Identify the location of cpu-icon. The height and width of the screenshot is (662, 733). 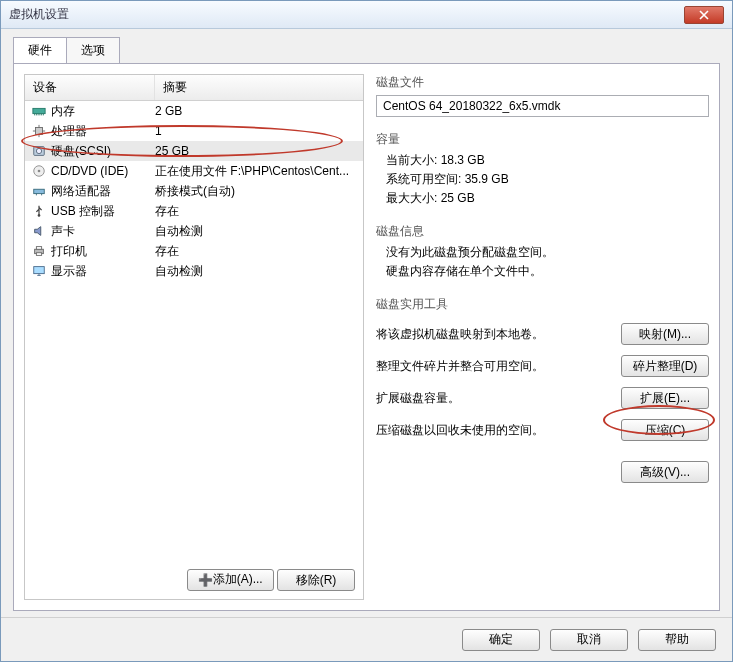
(39, 131).